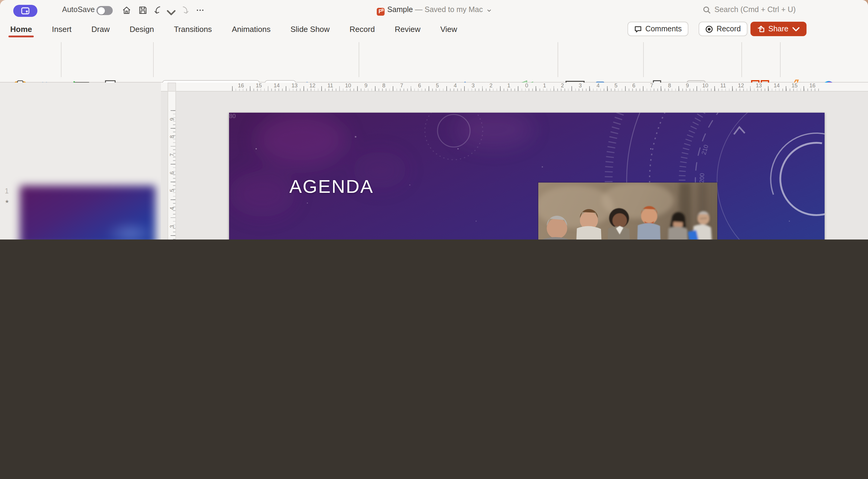 Image resolution: width=868 pixels, height=479 pixels. I want to click on powerpoint-app-icon: P, so click(380, 12).